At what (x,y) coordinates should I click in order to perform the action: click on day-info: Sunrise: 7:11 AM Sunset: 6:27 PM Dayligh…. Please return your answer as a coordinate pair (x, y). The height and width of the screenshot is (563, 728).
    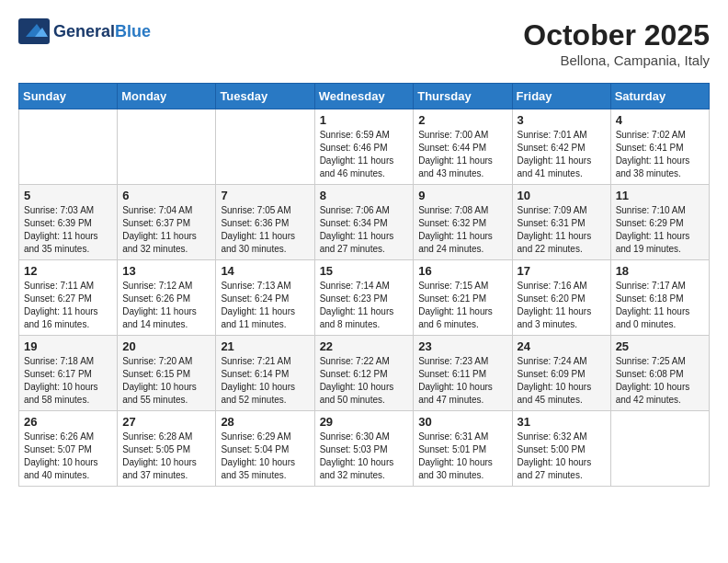
    Looking at the image, I should click on (68, 305).